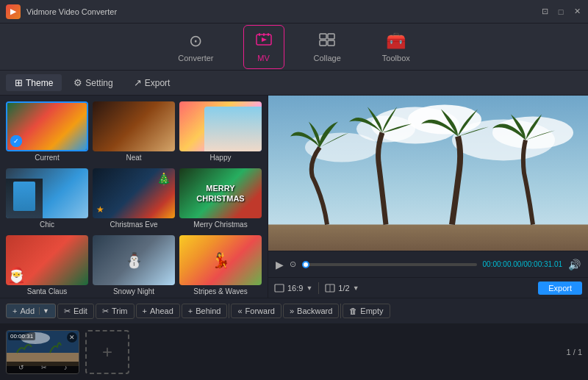 The image size is (588, 380). What do you see at coordinates (44, 368) in the screenshot?
I see `clip-scissor-icon: ✂` at bounding box center [44, 368].